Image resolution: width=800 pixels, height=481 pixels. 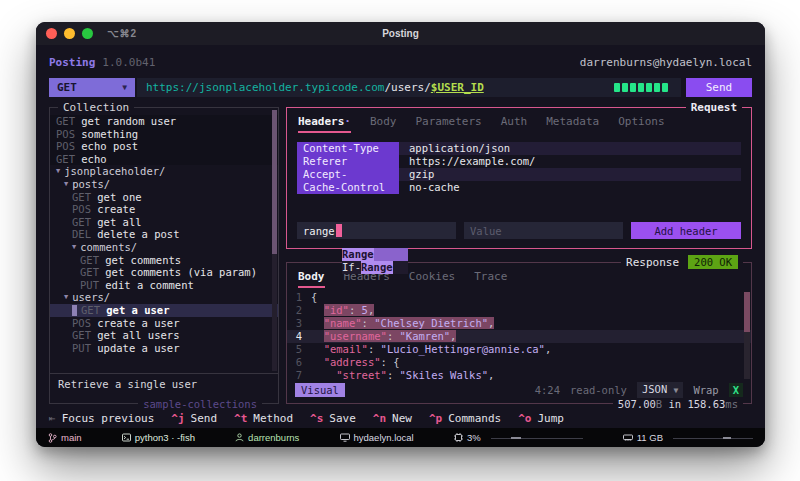 What do you see at coordinates (52, 418) in the screenshot?
I see `keybinding-key: ⇤` at bounding box center [52, 418].